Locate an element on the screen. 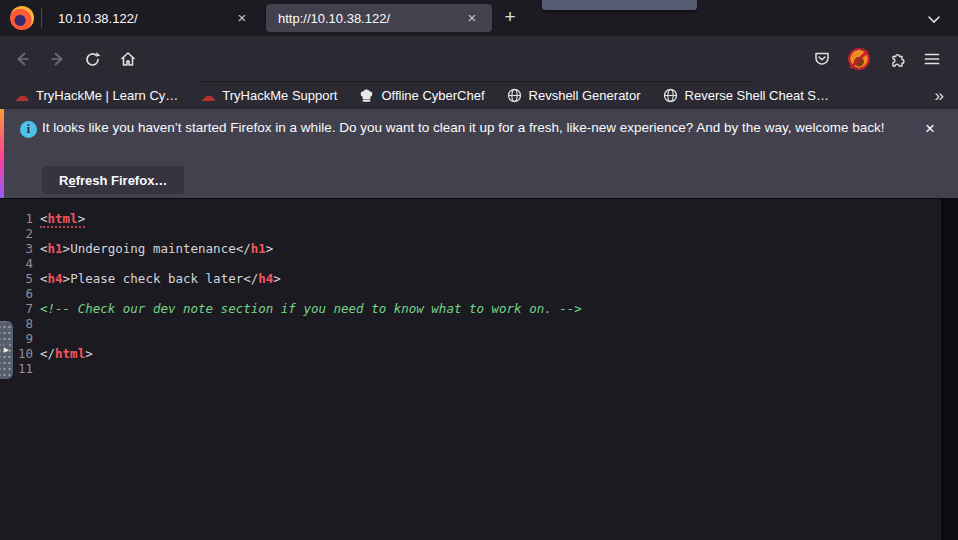  hidden-panel-handle: ▶ is located at coordinates (6, 350).